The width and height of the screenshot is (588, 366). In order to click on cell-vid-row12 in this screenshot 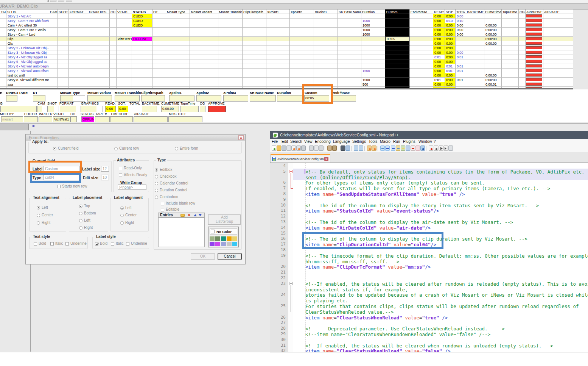, I will do `click(124, 66)`.